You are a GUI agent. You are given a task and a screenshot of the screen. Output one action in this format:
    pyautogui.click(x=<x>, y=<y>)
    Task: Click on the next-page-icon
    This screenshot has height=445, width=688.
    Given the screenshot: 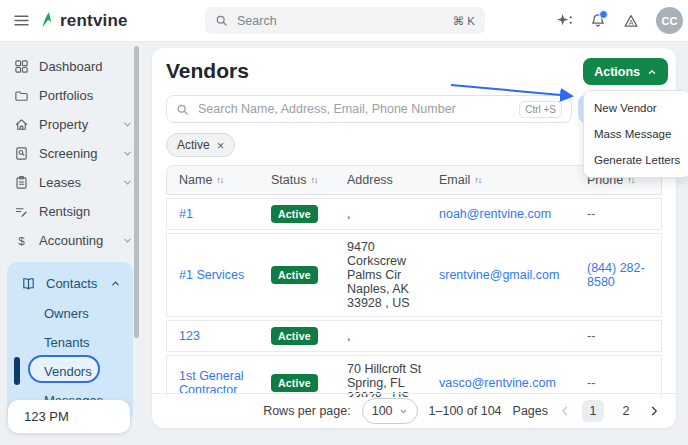 What is the action you would take?
    pyautogui.click(x=654, y=411)
    